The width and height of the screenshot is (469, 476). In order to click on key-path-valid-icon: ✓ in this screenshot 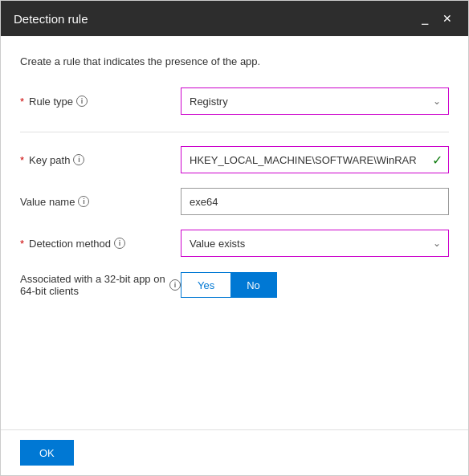, I will do `click(437, 161)`.